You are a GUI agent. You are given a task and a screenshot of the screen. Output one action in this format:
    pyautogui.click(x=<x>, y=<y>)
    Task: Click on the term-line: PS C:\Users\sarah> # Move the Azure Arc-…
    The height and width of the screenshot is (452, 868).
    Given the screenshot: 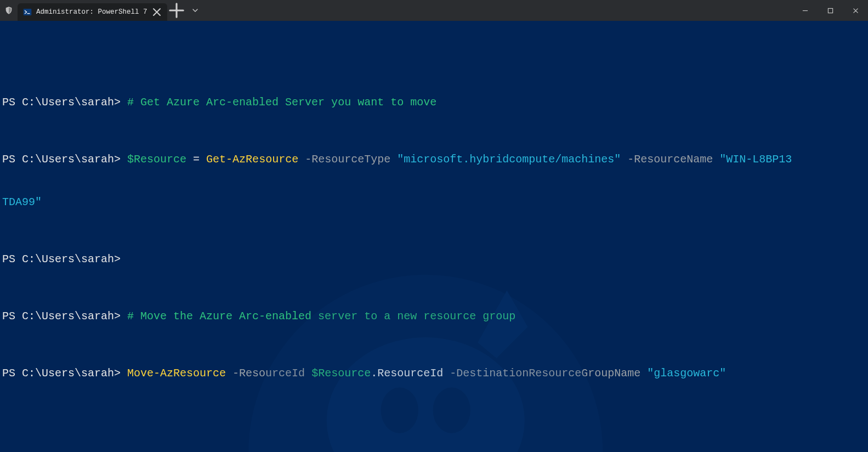 What is the action you would take?
    pyautogui.click(x=434, y=317)
    